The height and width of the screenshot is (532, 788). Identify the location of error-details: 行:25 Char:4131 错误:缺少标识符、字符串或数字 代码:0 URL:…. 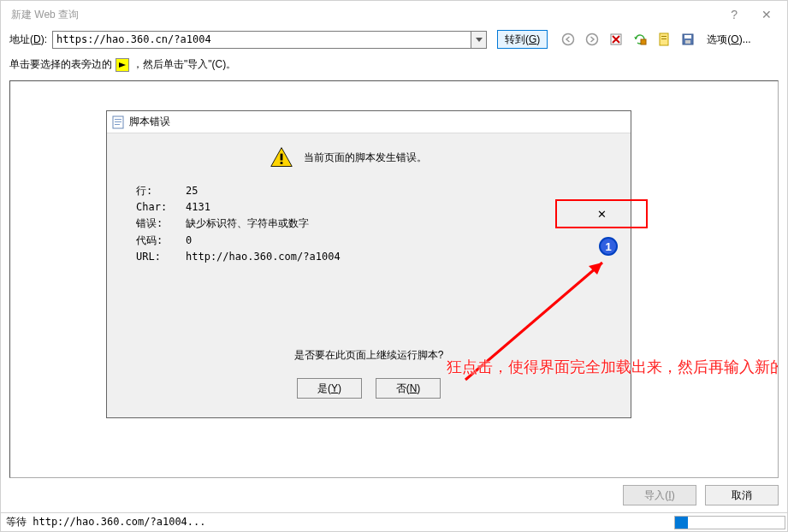
(375, 224).